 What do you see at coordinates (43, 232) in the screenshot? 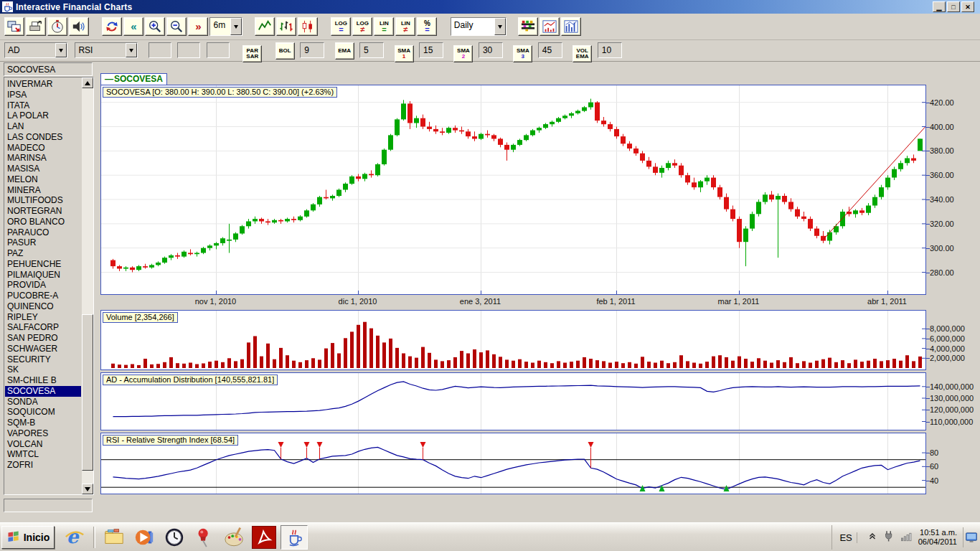
I see `stock-list-item: PARAUCO` at bounding box center [43, 232].